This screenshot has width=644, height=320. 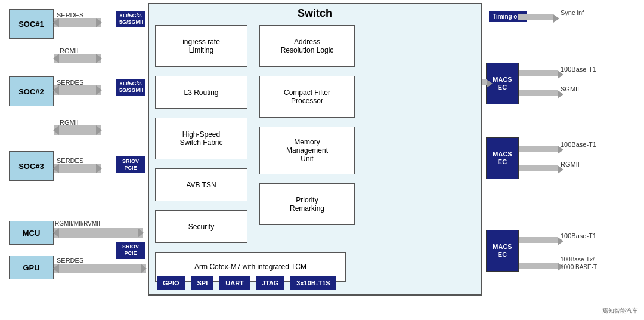 I want to click on gpio-badge: GPIO, so click(x=171, y=283).